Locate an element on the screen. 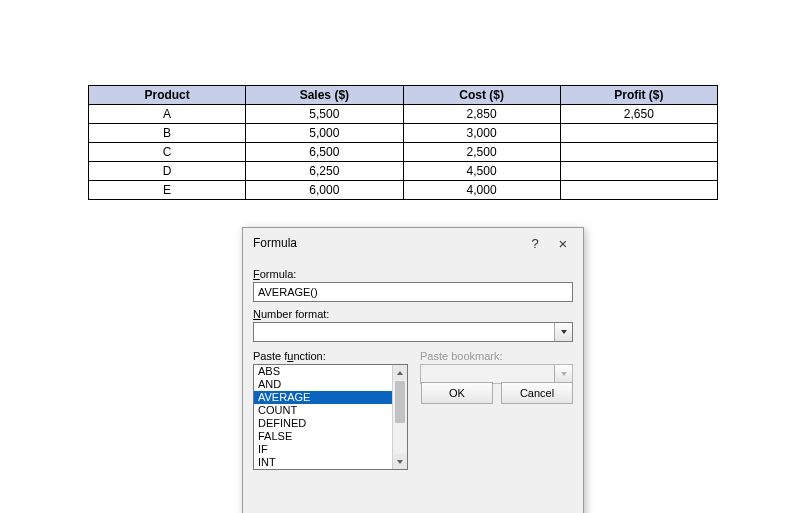 This screenshot has height=513, width=805. scroll-up-icon is located at coordinates (400, 372).